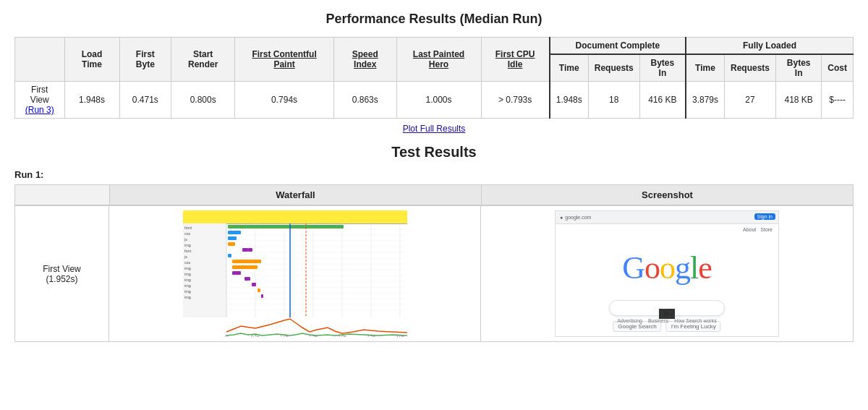 The image size is (868, 410). What do you see at coordinates (40, 110) in the screenshot?
I see `run-link: (Run 3)` at bounding box center [40, 110].